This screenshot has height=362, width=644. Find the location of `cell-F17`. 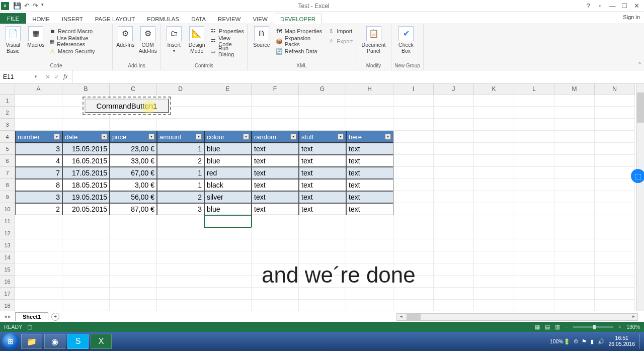

cell-F17 is located at coordinates (275, 294).